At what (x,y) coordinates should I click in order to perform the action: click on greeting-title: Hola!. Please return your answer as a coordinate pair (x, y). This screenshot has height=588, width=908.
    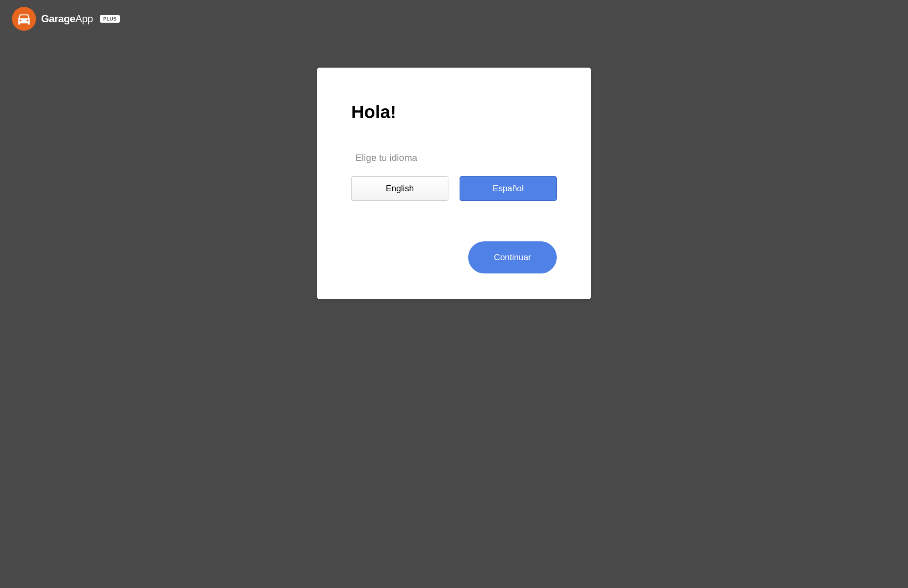
    Looking at the image, I should click on (454, 112).